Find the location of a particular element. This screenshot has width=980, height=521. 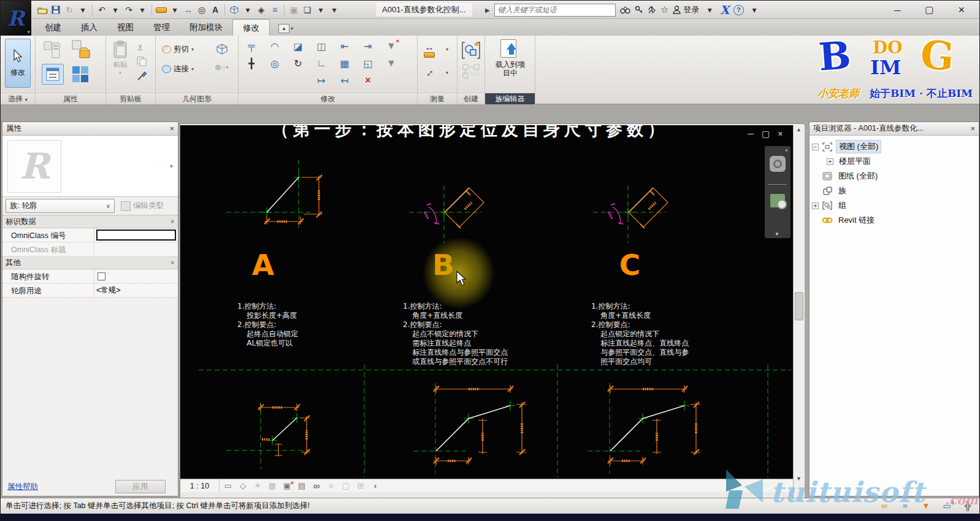

measure-dropdown-icon: ▾ is located at coordinates (447, 49).